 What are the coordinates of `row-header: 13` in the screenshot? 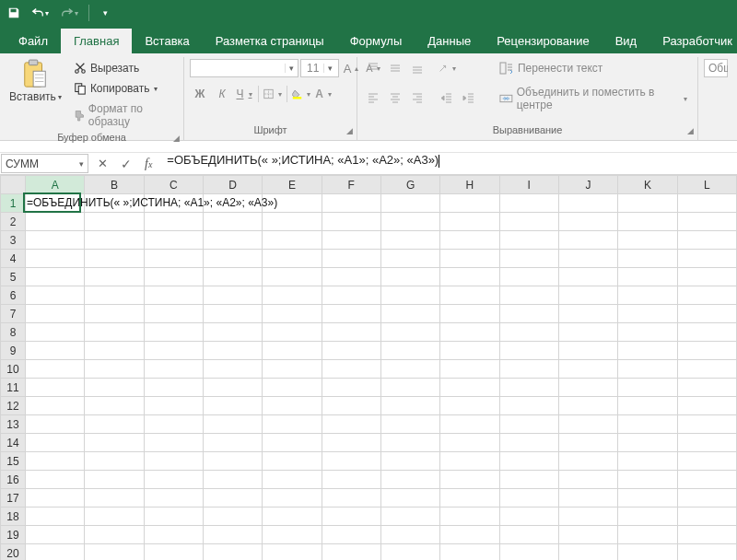 It's located at (13, 425).